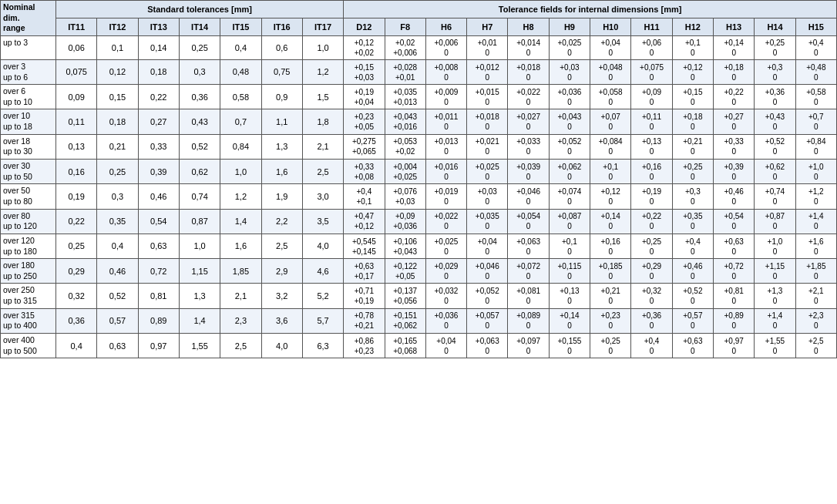  What do you see at coordinates (282, 72) in the screenshot?
I see `it-value: 0,75` at bounding box center [282, 72].